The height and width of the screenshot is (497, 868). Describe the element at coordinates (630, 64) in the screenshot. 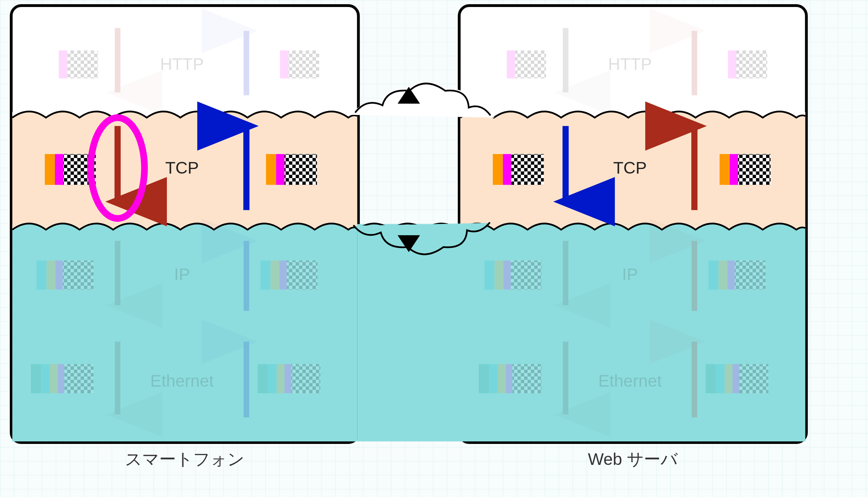

I see `http-label-right: HTTP` at that location.